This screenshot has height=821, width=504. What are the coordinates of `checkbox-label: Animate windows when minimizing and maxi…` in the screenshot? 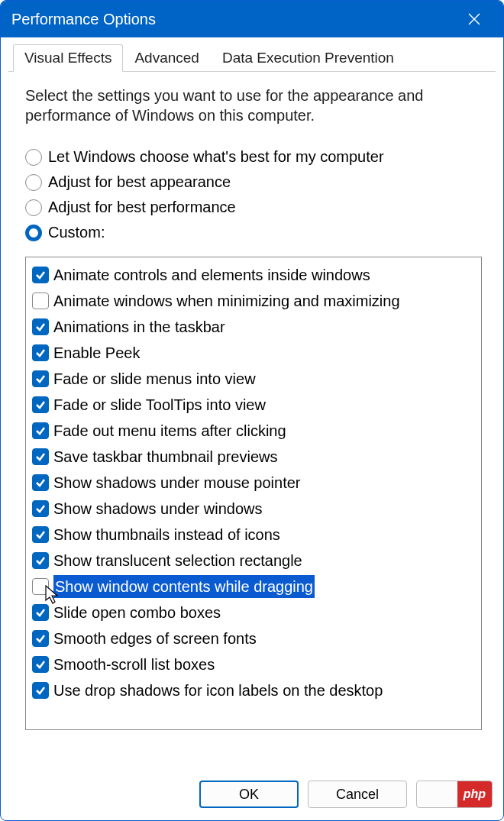 It's located at (227, 301).